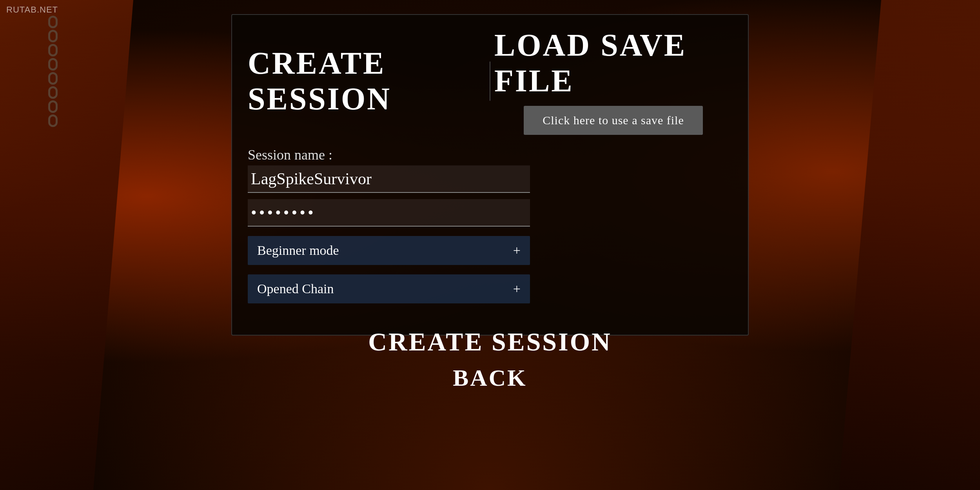 This screenshot has height=490, width=980. Describe the element at coordinates (367, 81) in the screenshot. I see `create-session-header: Create Session` at that location.